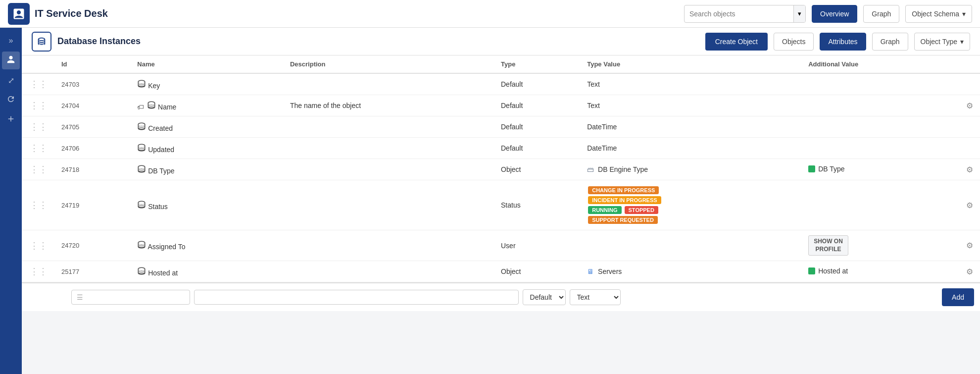 The image size is (980, 374). I want to click on additional-value-text: Hosted at, so click(833, 271).